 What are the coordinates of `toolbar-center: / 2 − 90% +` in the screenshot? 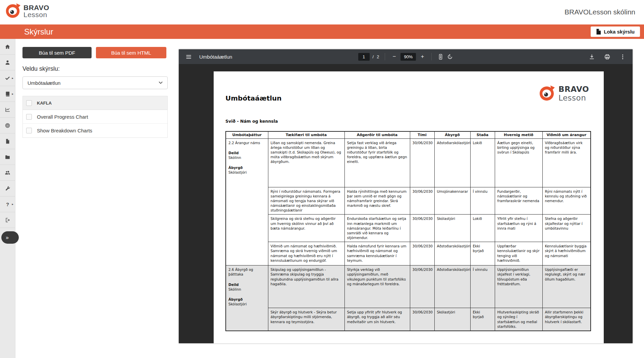 It's located at (406, 57).